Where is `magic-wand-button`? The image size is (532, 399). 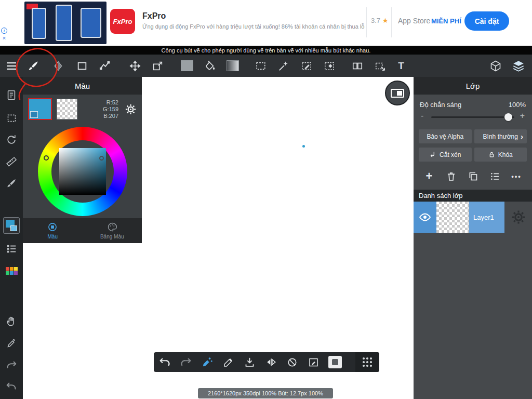
magic-wand-button is located at coordinates (284, 65).